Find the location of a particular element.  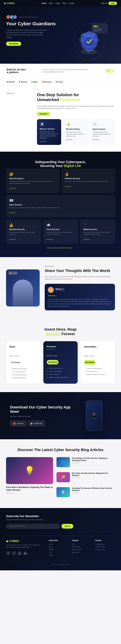

login-button: Login is located at coordinates (113, 4).